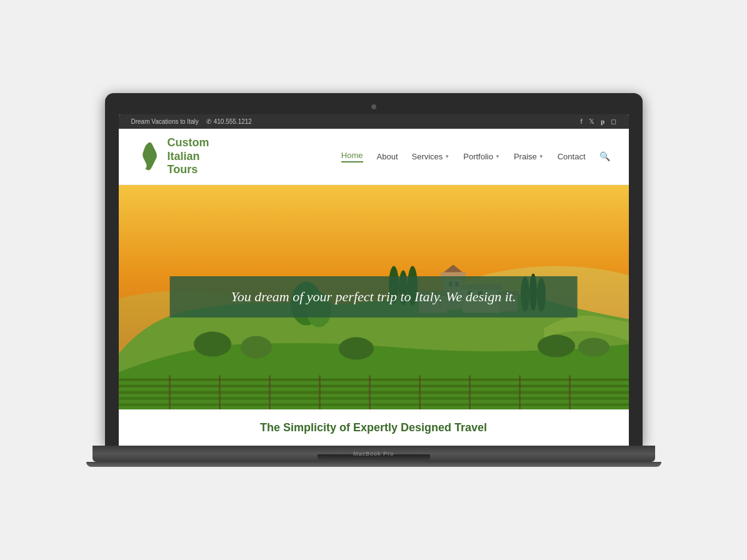 This screenshot has width=747, height=560. What do you see at coordinates (476, 156) in the screenshot?
I see `main-nav: Home About Services ▼ Portfolio ▼` at bounding box center [476, 156].